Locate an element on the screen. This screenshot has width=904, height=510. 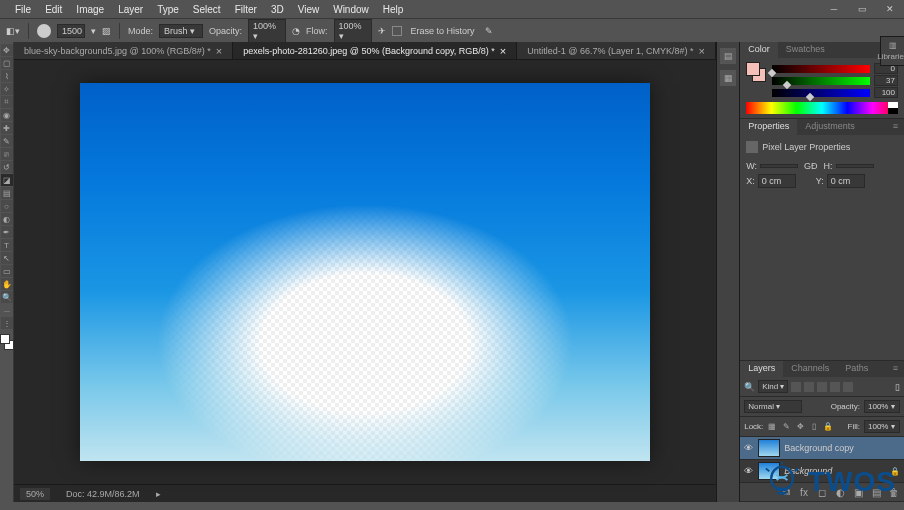
brush-dropdown-icon: ▾ is located at coordinates (94, 31).